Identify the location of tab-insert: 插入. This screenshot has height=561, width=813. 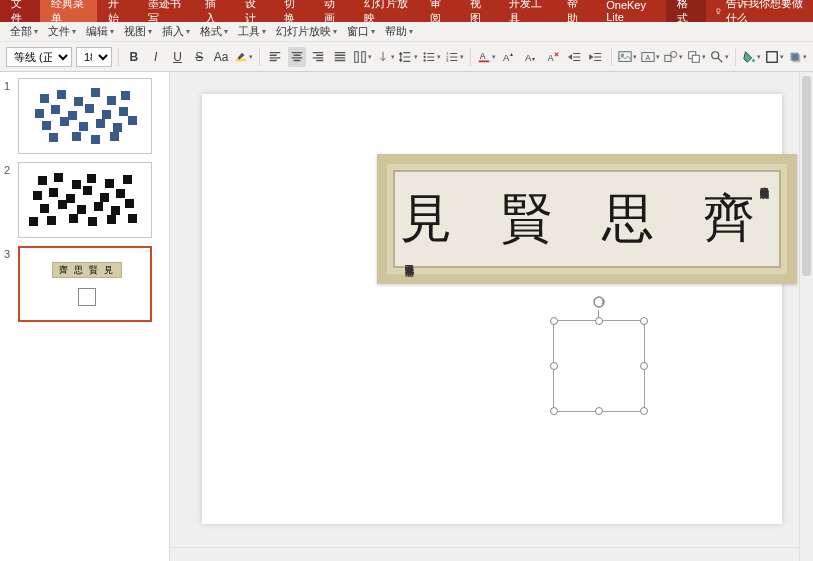
(214, 11).